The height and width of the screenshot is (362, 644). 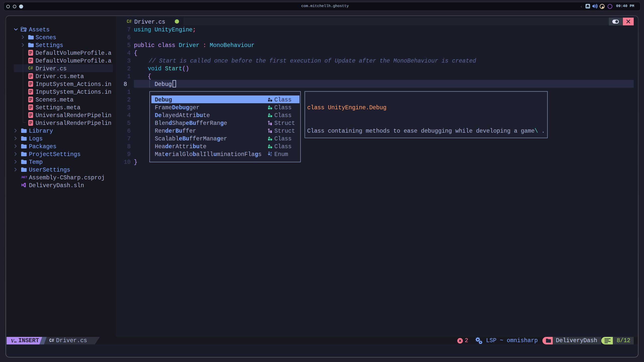 What do you see at coordinates (271, 155) in the screenshot?
I see `svg-text: Z` at bounding box center [271, 155].